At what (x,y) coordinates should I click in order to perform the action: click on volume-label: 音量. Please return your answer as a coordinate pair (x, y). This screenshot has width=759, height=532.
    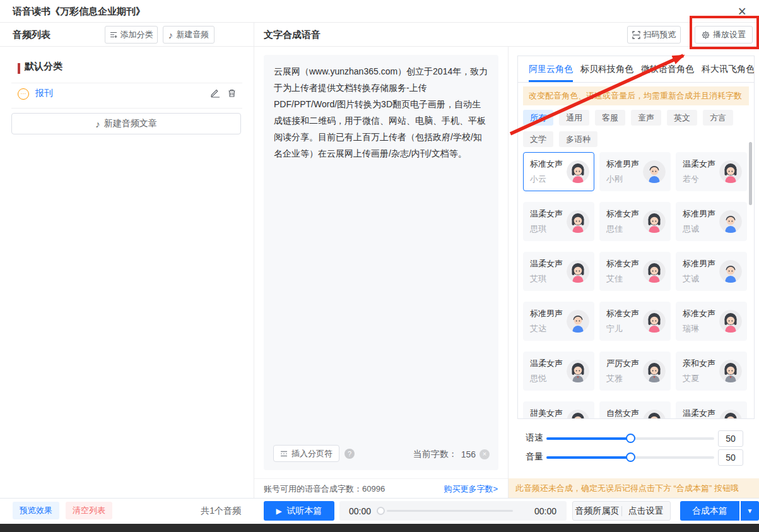
    Looking at the image, I should click on (534, 457).